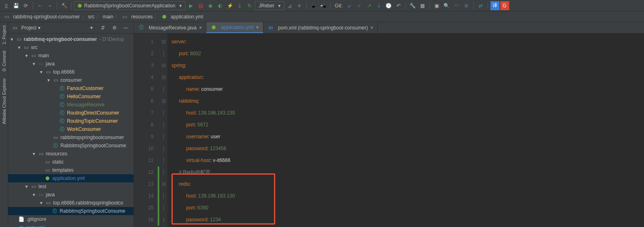  What do you see at coordinates (6, 6) in the screenshot?
I see `open-icon: ▯` at bounding box center [6, 6].